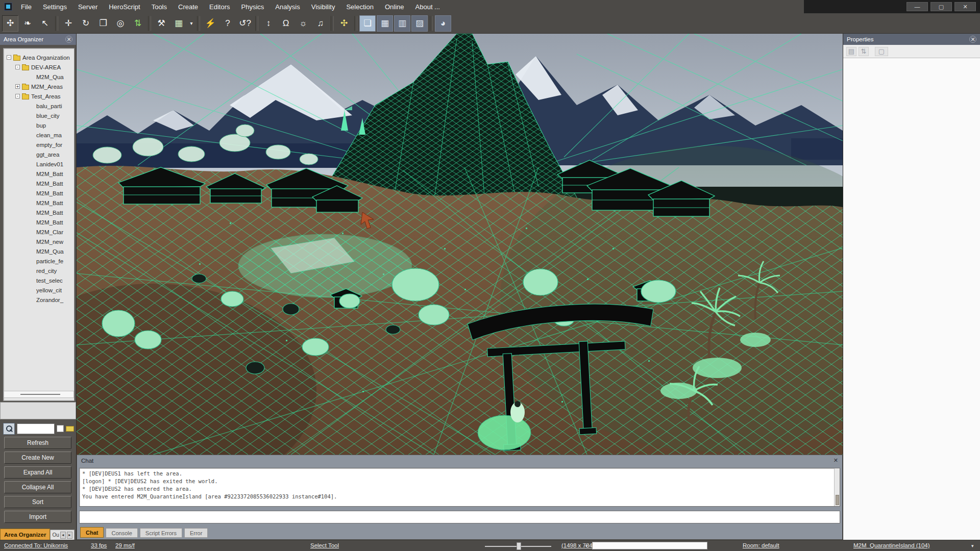  I want to click on search-input, so click(36, 429).